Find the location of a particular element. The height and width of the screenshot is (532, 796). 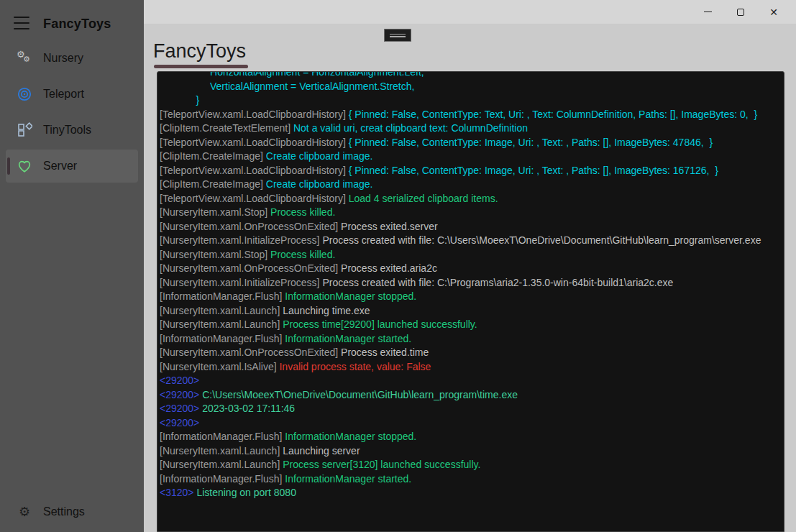

log-segment-cyan: { Pinned: False, ContentType: Image, Uri… is located at coordinates (534, 170).